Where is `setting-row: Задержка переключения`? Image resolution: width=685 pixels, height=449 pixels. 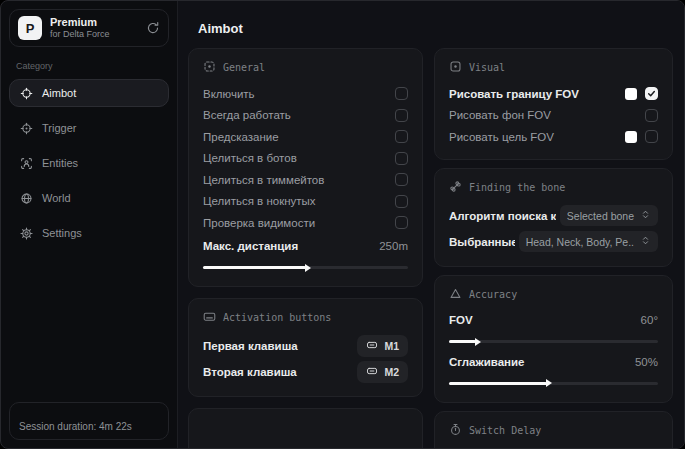 setting-row: Задержка переключения is located at coordinates (554, 448).